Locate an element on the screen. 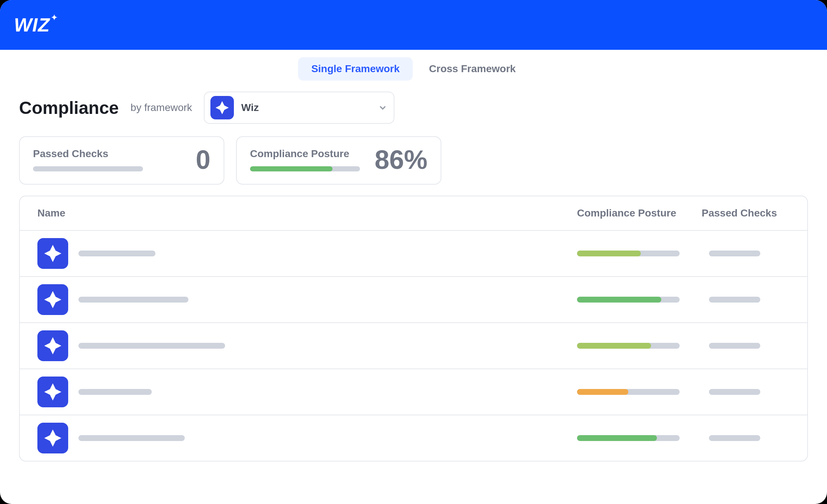 The width and height of the screenshot is (827, 504). page-title: Compliance is located at coordinates (69, 108).